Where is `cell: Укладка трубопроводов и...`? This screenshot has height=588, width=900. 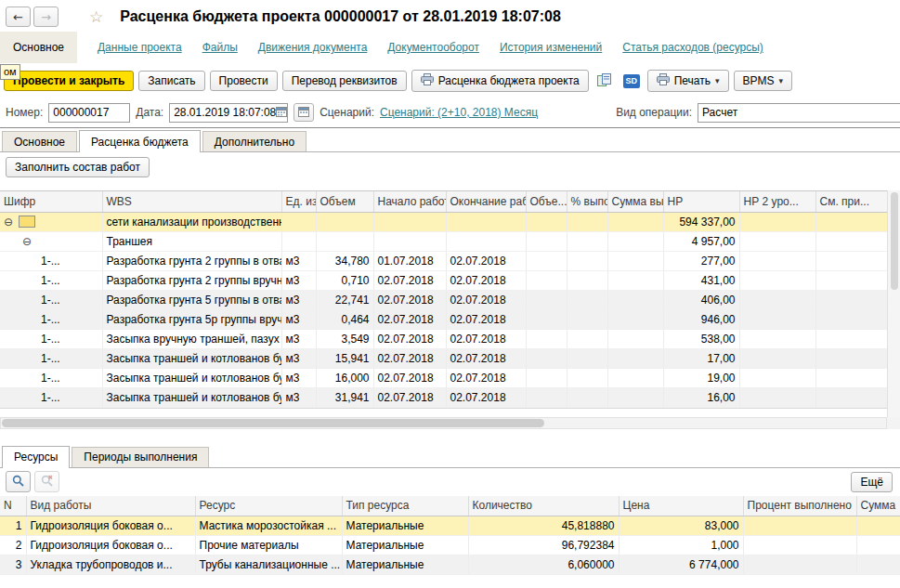 cell: Укладка трубопроводов и... is located at coordinates (111, 565).